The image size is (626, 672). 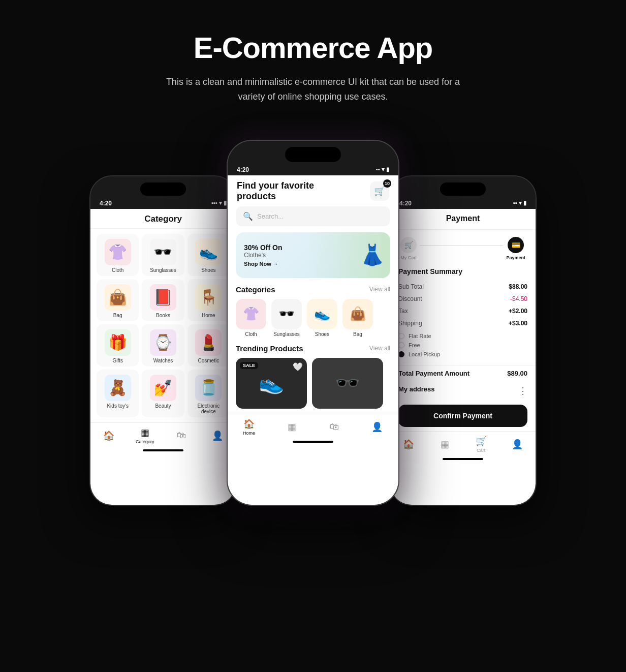 I want to click on category-right-icon: ▦, so click(x=445, y=444).